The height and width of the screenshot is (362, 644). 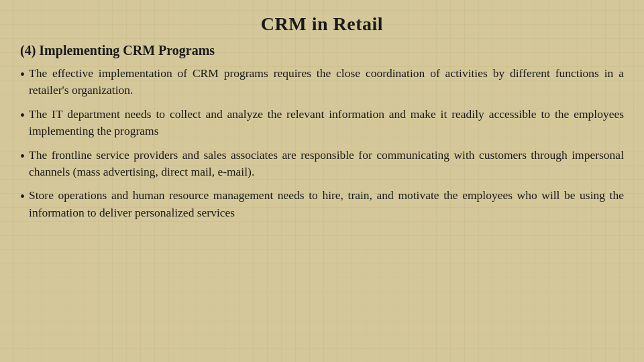 I want to click on bullet-item-1: • The effective implementation of CRM pr…, so click(x=322, y=82).